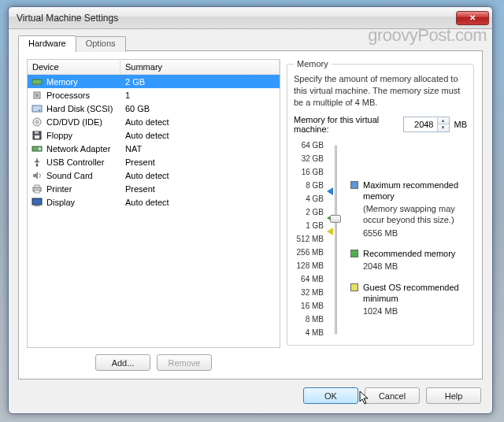 Image resolution: width=504 pixels, height=422 pixels. What do you see at coordinates (37, 189) in the screenshot?
I see `printer-icon` at bounding box center [37, 189].